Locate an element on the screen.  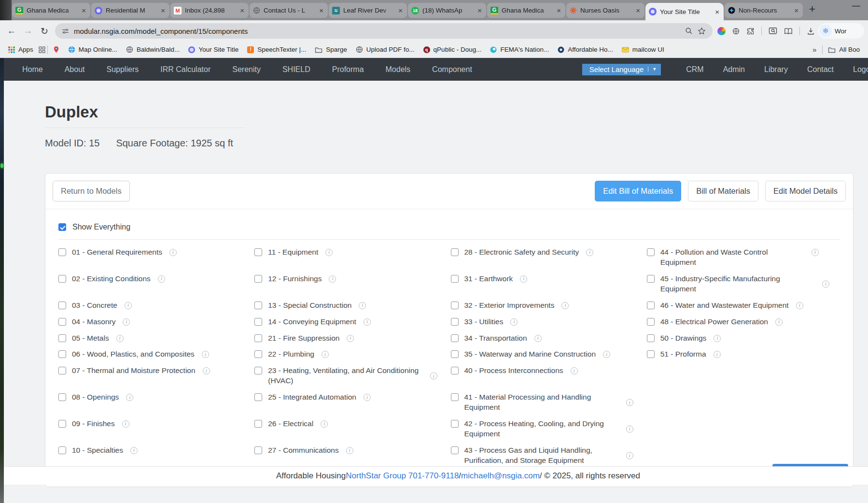
division-row: 40 - Process Interconnectionsi is located at coordinates (547, 376).